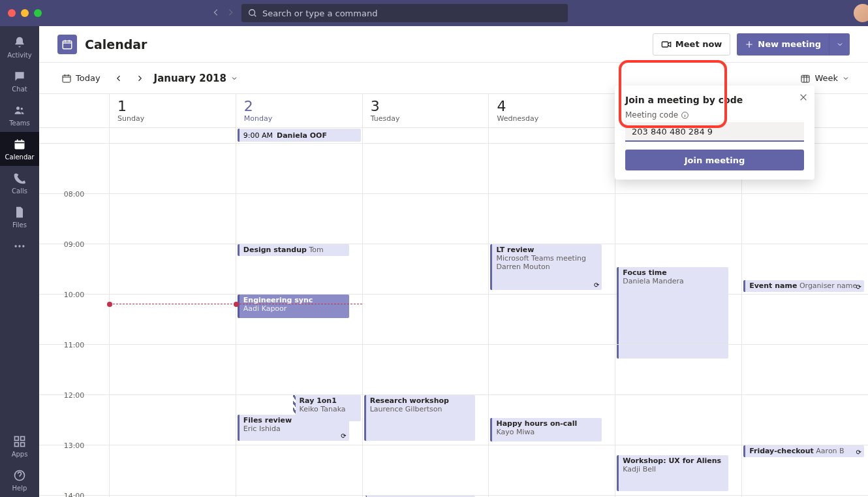 The width and height of the screenshot is (868, 497). Describe the element at coordinates (173, 295) in the screenshot. I see `day-column-sunday: 1Sunday` at that location.